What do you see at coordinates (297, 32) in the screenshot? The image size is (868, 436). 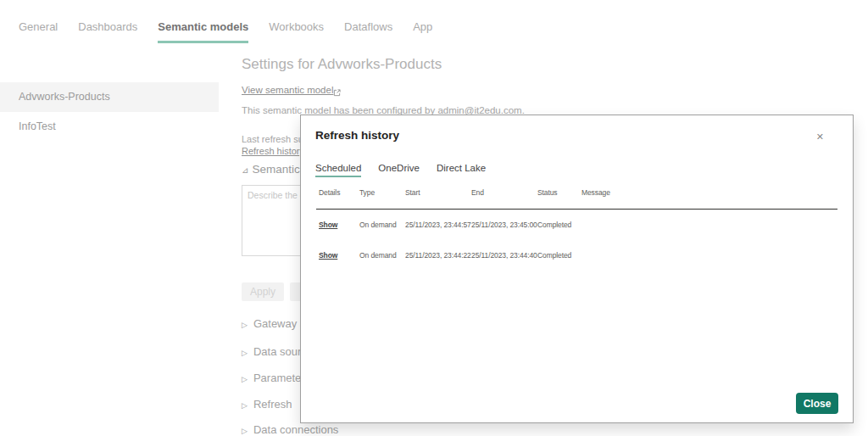 I see `tab-workbooks: Workbooks` at bounding box center [297, 32].